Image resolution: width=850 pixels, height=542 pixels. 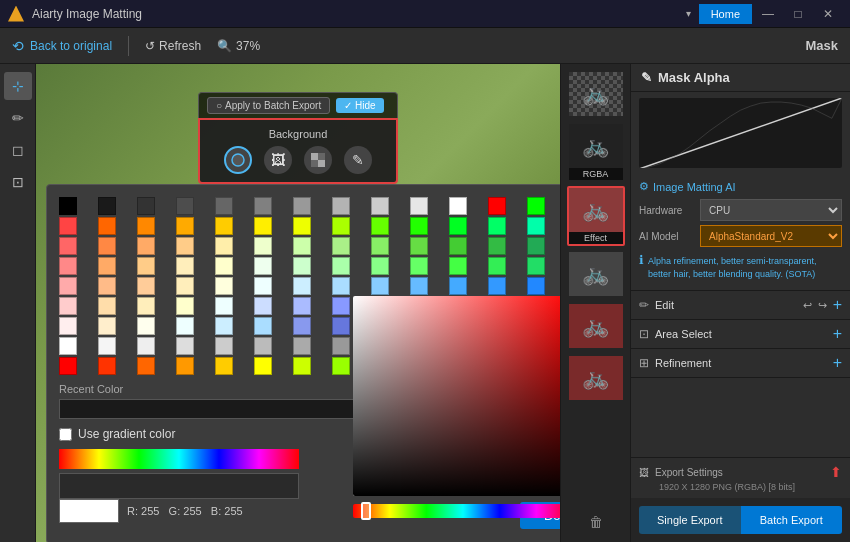 I want to click on minimize-button: —, so click(x=768, y=14).